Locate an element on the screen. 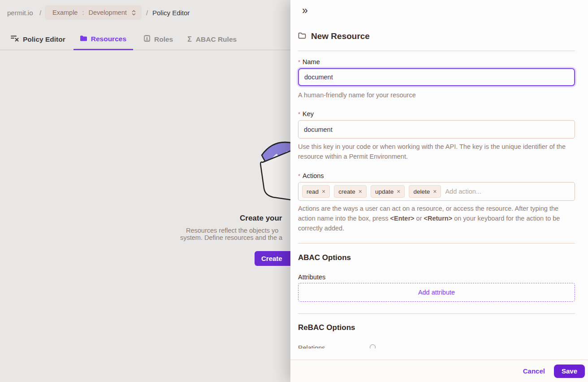 Image resolution: width=588 pixels, height=382 pixels. tab-label: Resources is located at coordinates (108, 39).